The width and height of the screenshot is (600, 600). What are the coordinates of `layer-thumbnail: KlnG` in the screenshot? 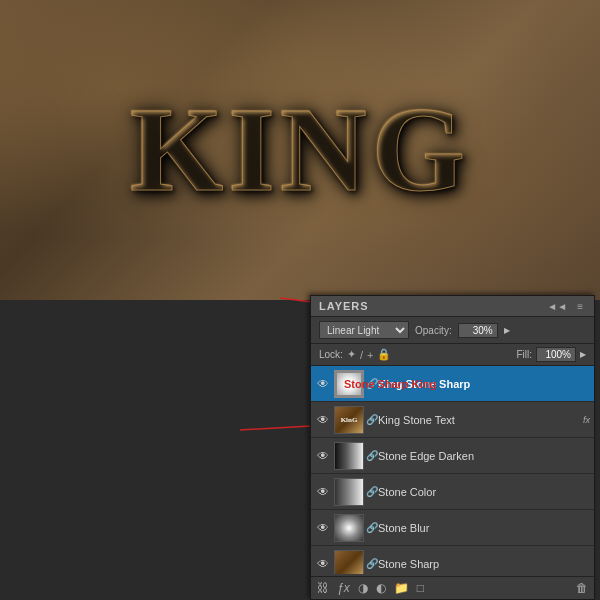 It's located at (349, 420).